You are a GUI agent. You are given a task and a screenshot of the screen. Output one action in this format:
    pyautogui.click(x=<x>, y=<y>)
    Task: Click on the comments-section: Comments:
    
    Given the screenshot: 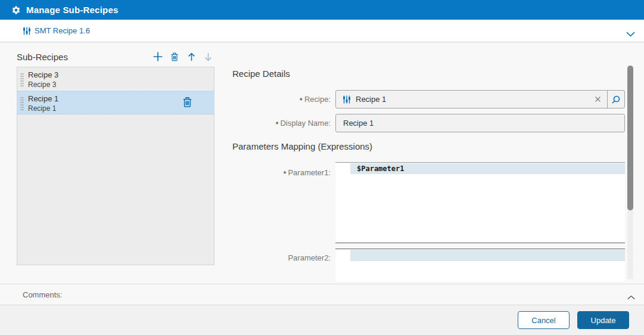 What is the action you would take?
    pyautogui.click(x=322, y=294)
    